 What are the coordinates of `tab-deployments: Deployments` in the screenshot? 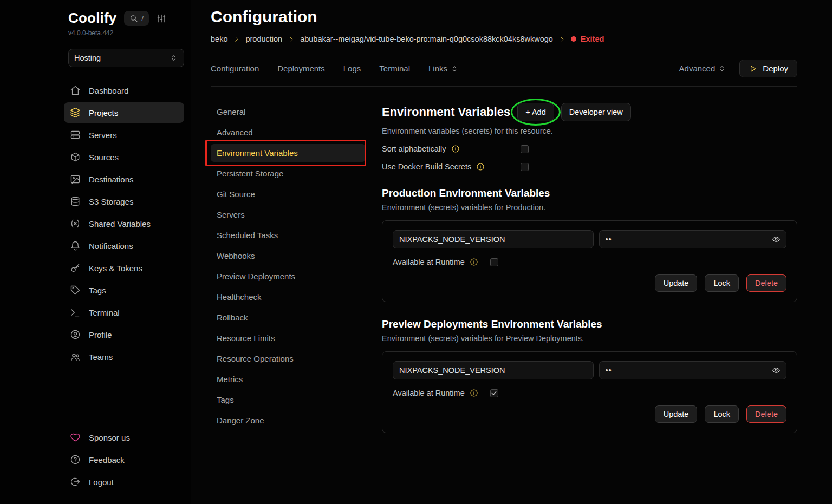 It's located at (301, 68).